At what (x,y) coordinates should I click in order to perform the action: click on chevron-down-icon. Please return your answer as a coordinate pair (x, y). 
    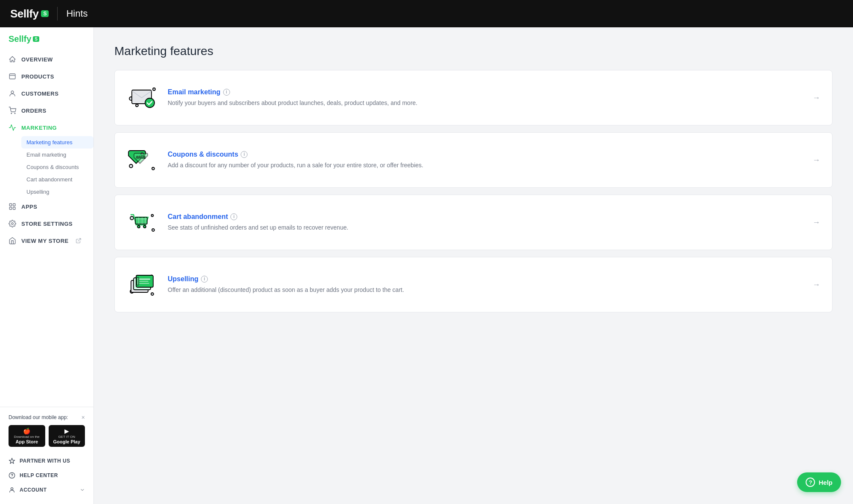
    Looking at the image, I should click on (82, 490).